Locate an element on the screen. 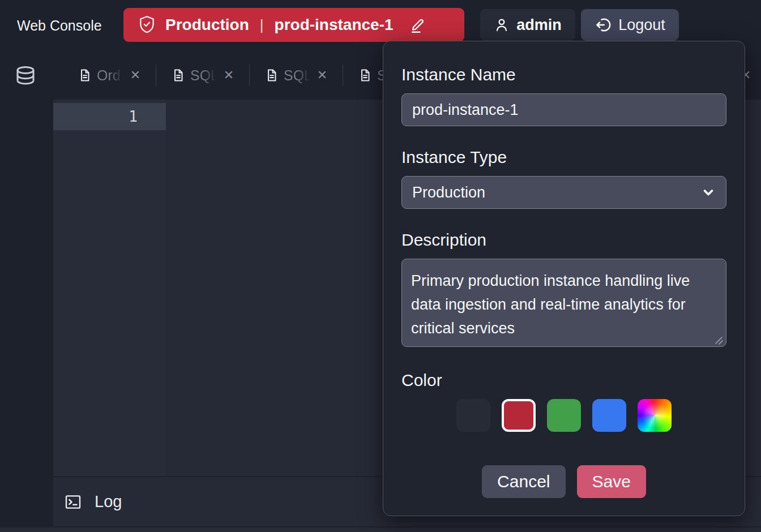 The width and height of the screenshot is (761, 532). environment-label: Production is located at coordinates (207, 25).